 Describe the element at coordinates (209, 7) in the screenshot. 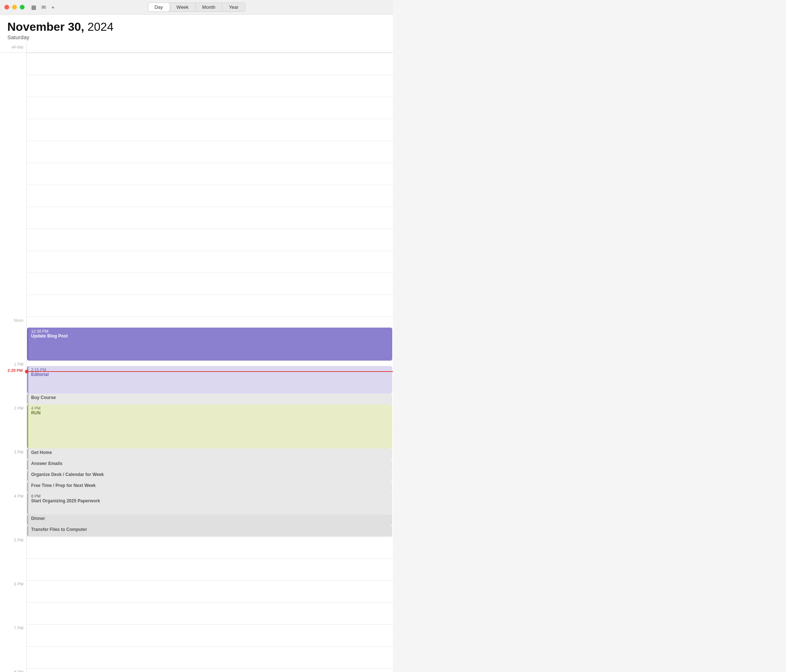

I see `view-month-button: Month` at that location.